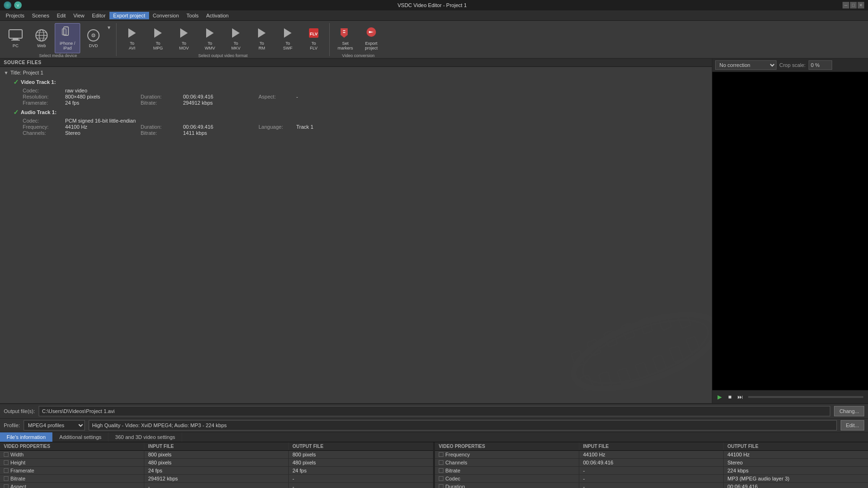  I want to click on web-icon, so click(42, 35).